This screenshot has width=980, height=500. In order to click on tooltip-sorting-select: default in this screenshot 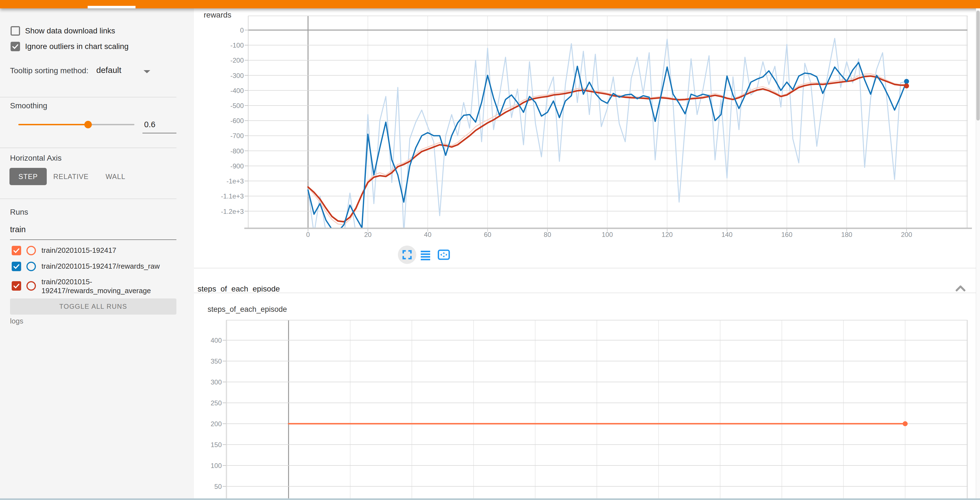, I will do `click(109, 70)`.